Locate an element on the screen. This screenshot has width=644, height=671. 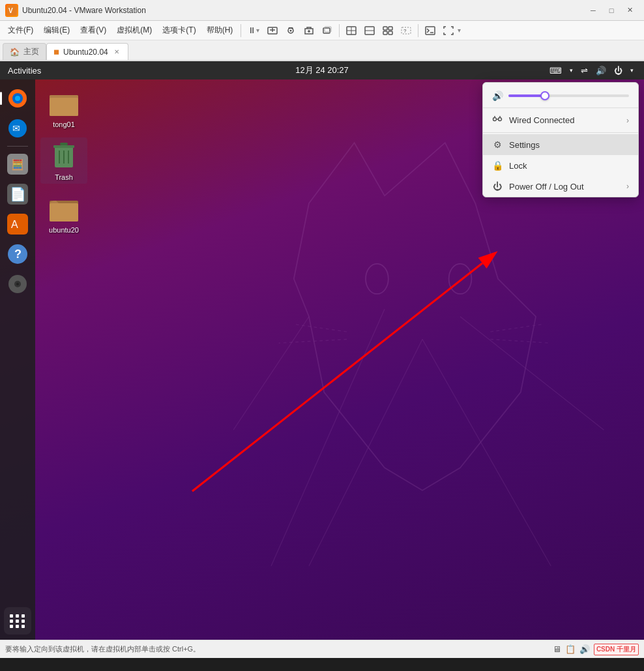
status-icon-1: 🖥 is located at coordinates (557, 649).